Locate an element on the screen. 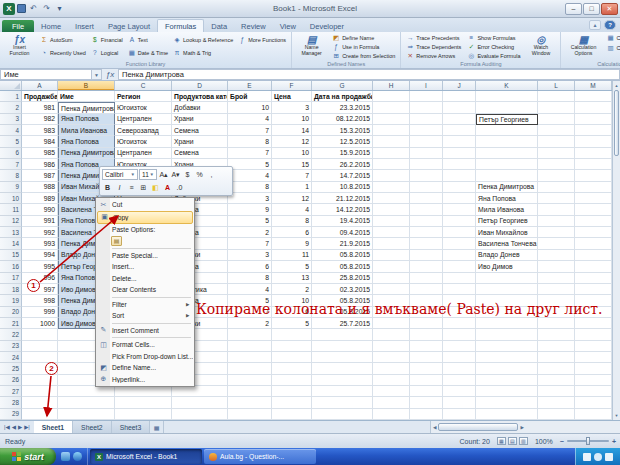 The image size is (620, 465). cell-I29 is located at coordinates (426, 414).